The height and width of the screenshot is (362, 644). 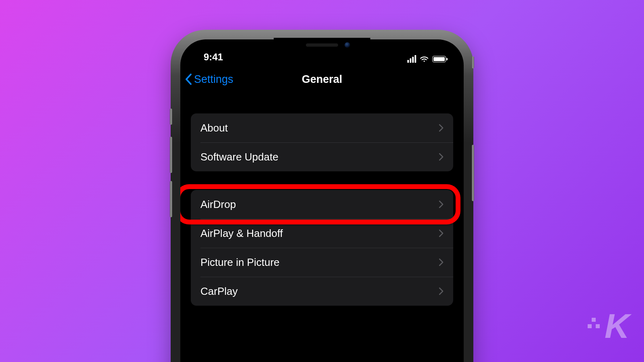 What do you see at coordinates (322, 204) in the screenshot?
I see `row-airdrop: AirDrop` at bounding box center [322, 204].